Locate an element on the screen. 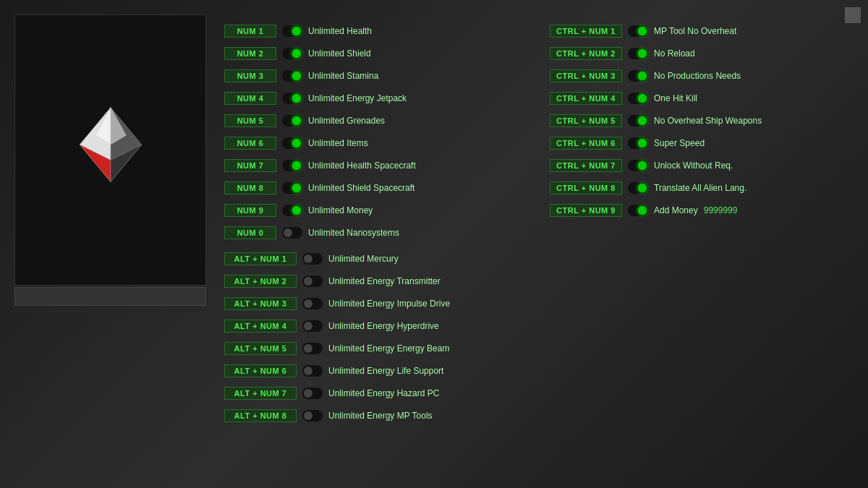 The image size is (868, 488). key-button: CTRL + NUM 6 is located at coordinates (586, 143).